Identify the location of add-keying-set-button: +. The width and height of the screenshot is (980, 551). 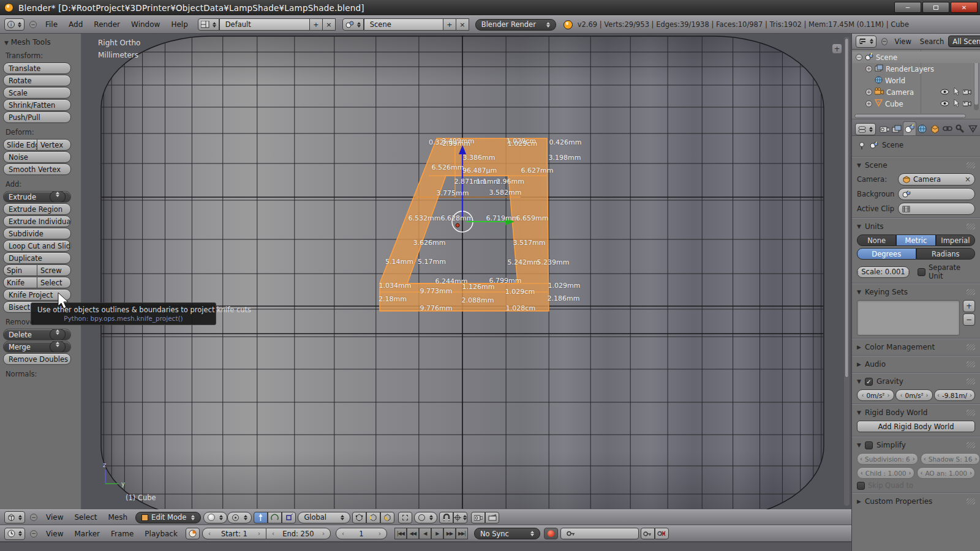
(969, 306).